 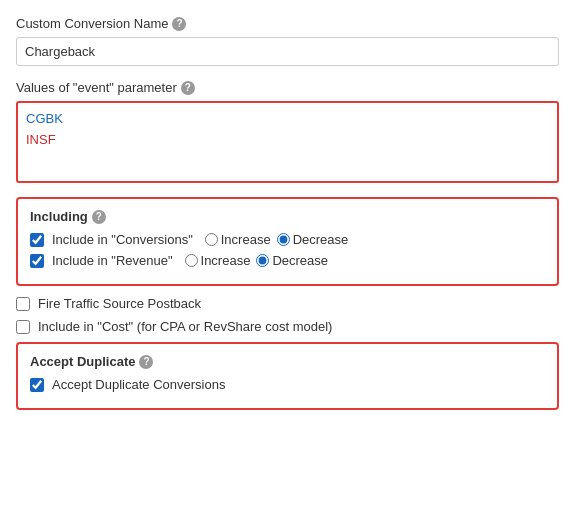 I want to click on accept-duplicate-conversions-label: Accept Duplicate Conversions, so click(x=138, y=384).